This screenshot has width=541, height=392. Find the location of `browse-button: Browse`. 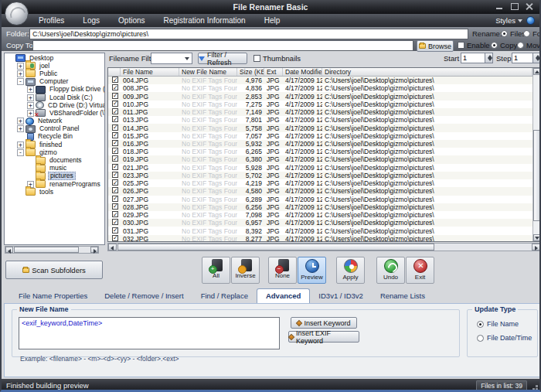

browse-button: Browse is located at coordinates (435, 46).